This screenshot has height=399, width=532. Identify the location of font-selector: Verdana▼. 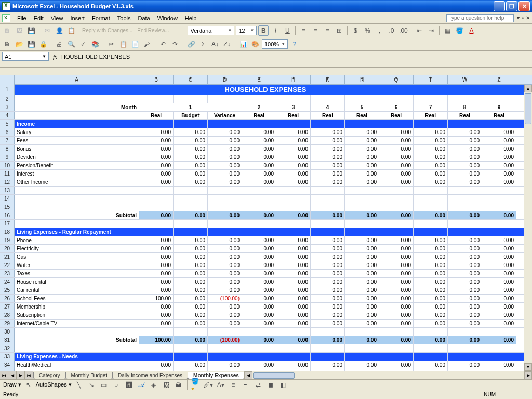
(211, 31).